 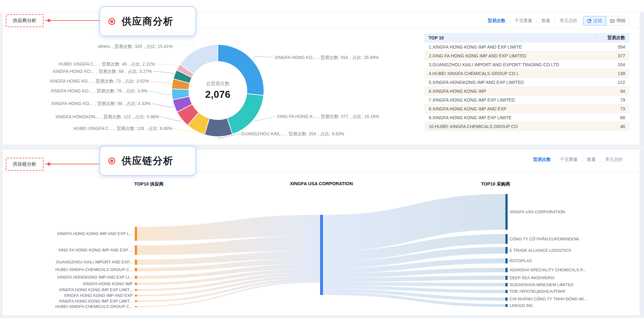 I want to click on sankey-label-supplier: GUANGZHOU KAILI IMPORT AND EXP..., so click(x=94, y=262).